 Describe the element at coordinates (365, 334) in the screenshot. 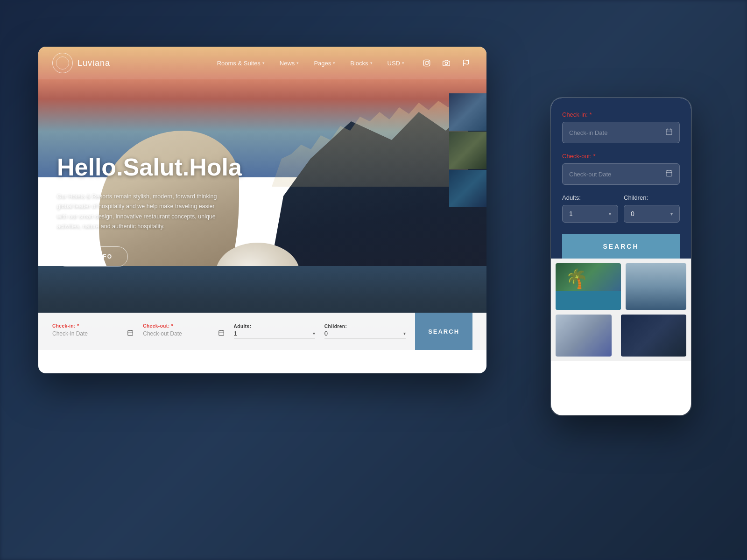

I see `children-select: 0 ▾` at that location.